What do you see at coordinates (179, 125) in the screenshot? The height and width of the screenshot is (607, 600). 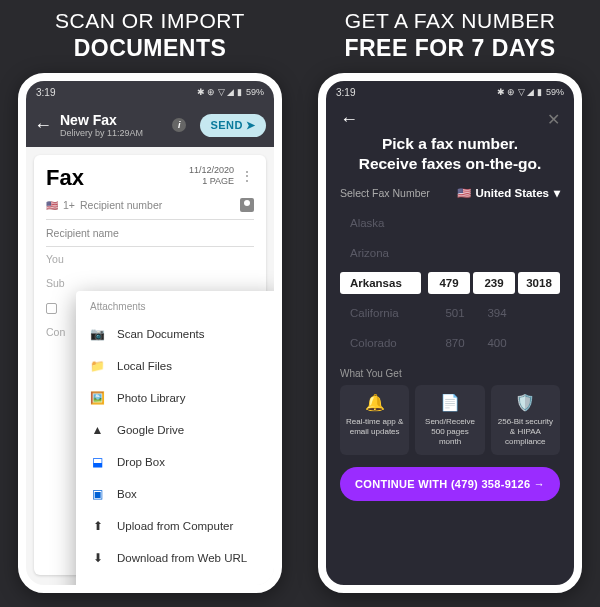 I see `info-icon: i` at bounding box center [179, 125].